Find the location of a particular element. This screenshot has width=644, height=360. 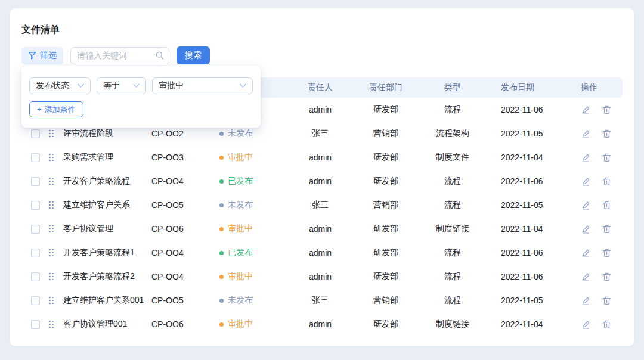

filter-condition-row: 发布状态 等于 审批中 is located at coordinates (141, 86).